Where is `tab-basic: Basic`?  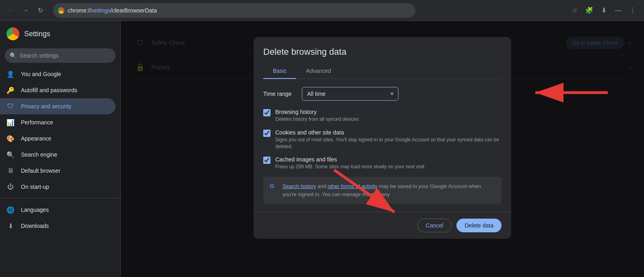 tab-basic: Basic is located at coordinates (280, 71).